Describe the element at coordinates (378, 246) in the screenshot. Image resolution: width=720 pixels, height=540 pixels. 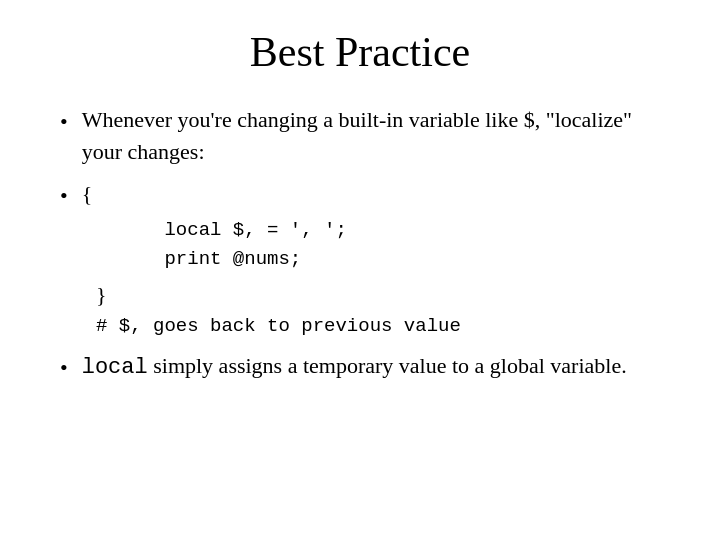
I see `code-block: local $, = ', '; print @nums;` at that location.